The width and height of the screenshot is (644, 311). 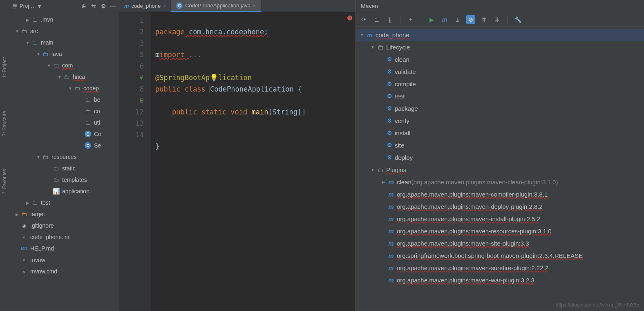 What do you see at coordinates (27, 6) in the screenshot?
I see `project-panel-title: Proj…` at bounding box center [27, 6].